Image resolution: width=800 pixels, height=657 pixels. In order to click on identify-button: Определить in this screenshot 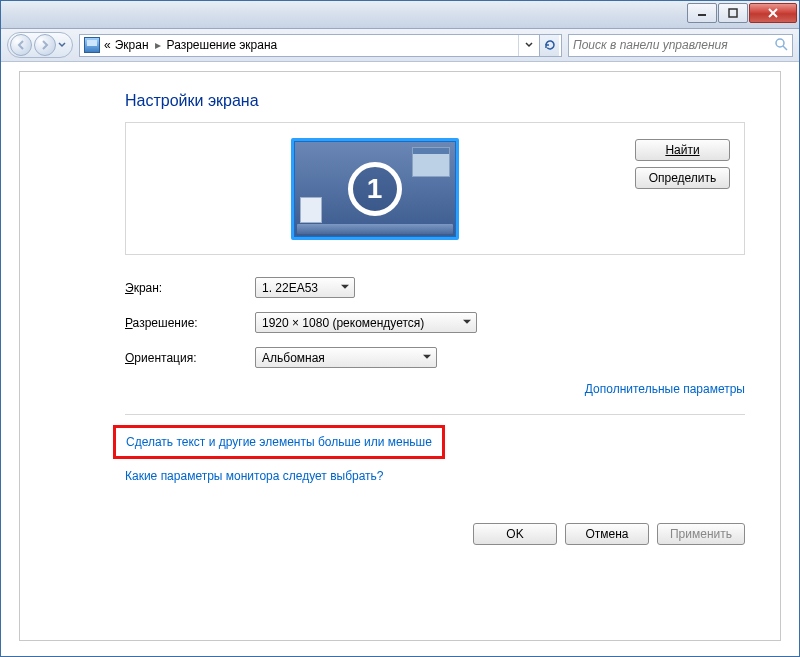, I will do `click(682, 178)`.